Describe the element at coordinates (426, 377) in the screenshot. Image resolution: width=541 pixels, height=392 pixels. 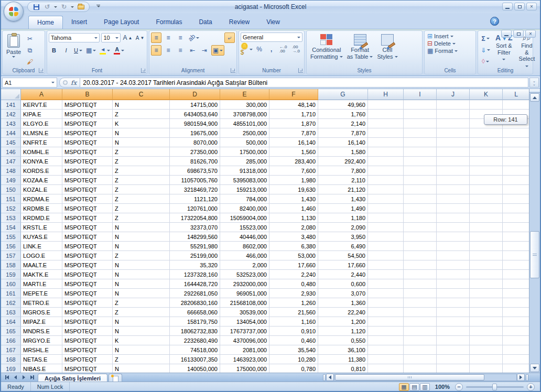
I see `horizontal-scroll-track` at that location.